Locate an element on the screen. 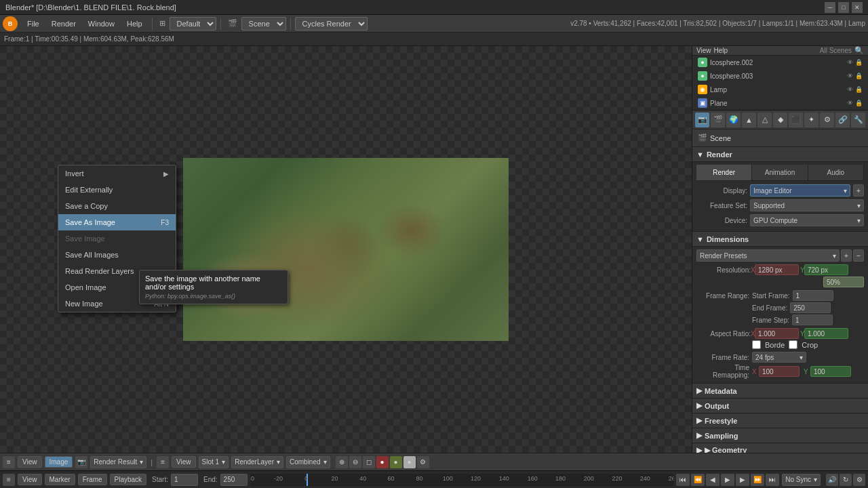 The height and width of the screenshot is (488, 868). next-frame-btn: ▶ is located at coordinates (743, 480).